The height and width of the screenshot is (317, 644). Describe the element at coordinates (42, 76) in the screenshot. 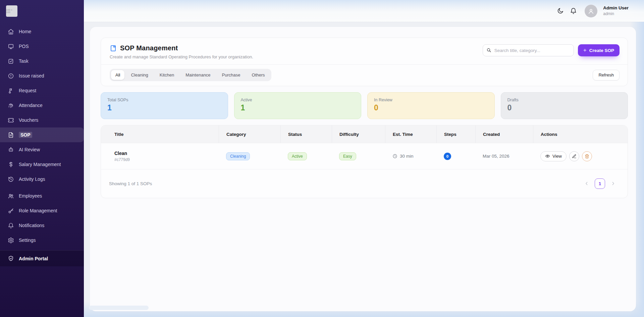

I see `sidebar-item-issue-raised: Issue raised` at that location.